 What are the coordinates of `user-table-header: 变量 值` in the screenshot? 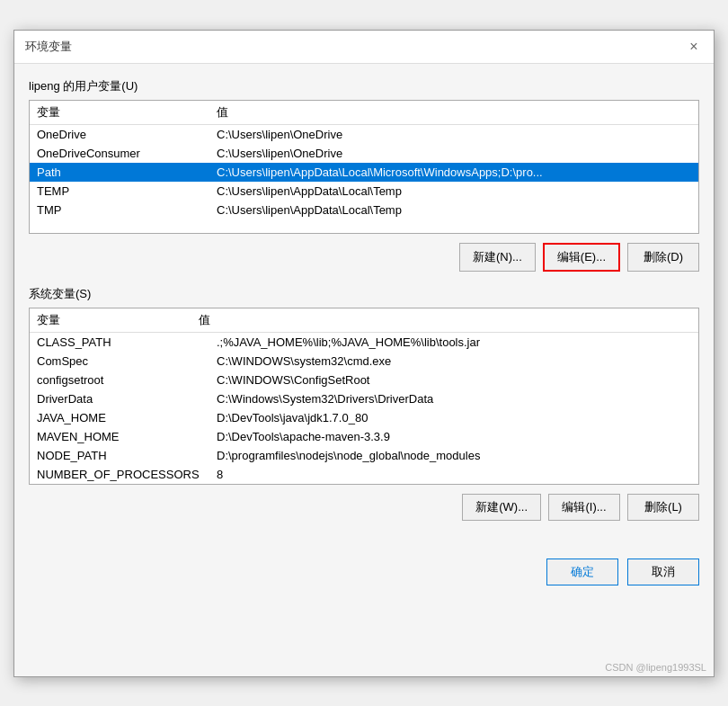 It's located at (364, 113).